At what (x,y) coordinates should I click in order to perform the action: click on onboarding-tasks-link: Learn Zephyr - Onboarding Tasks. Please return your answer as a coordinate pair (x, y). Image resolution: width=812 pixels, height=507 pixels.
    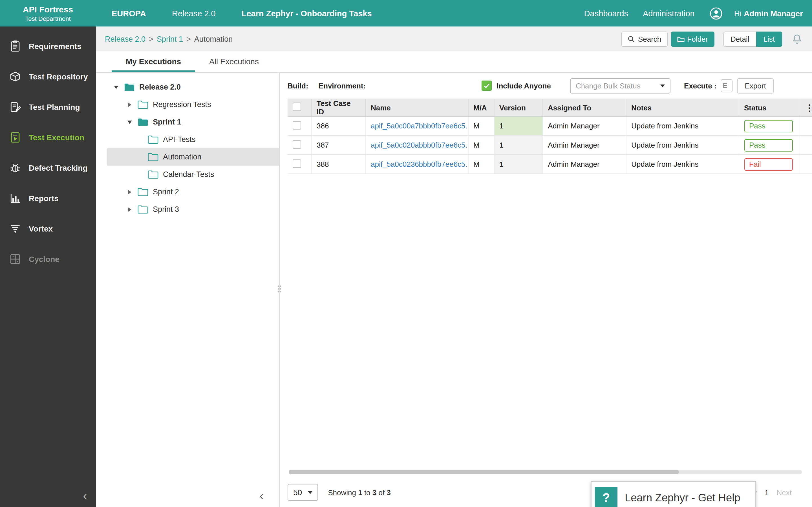
    Looking at the image, I should click on (307, 13).